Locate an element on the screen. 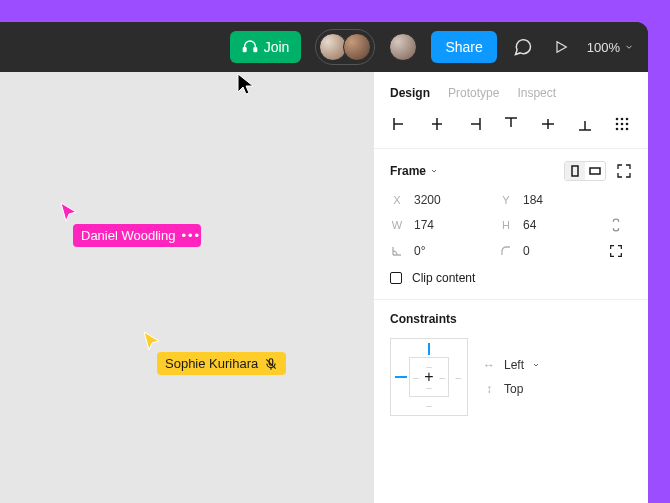 Image resolution: width=670 pixels, height=503 pixels. more-icon: ••• is located at coordinates (187, 236).